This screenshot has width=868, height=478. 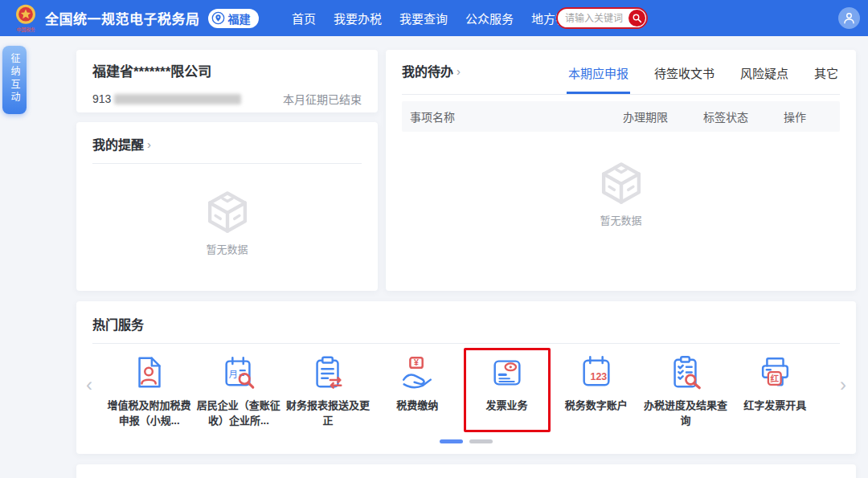 I want to click on badge-red-char: 红, so click(x=775, y=378).